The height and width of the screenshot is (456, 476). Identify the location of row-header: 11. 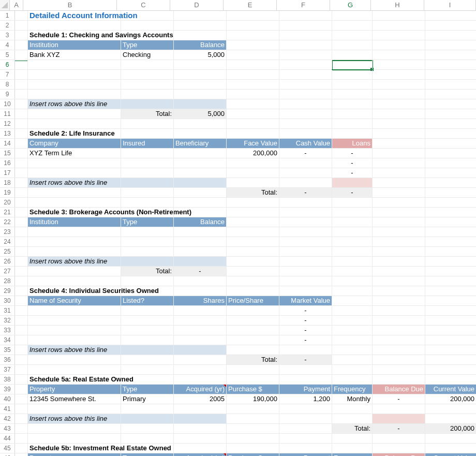
(7, 114).